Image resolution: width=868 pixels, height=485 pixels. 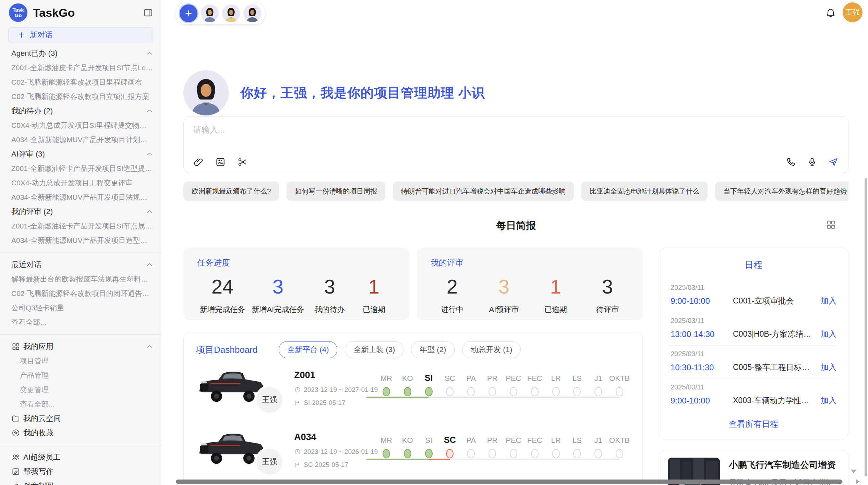 What do you see at coordinates (80, 482) in the screenshot?
I see `sidebar-tool-pen: 创意制图` at bounding box center [80, 482].